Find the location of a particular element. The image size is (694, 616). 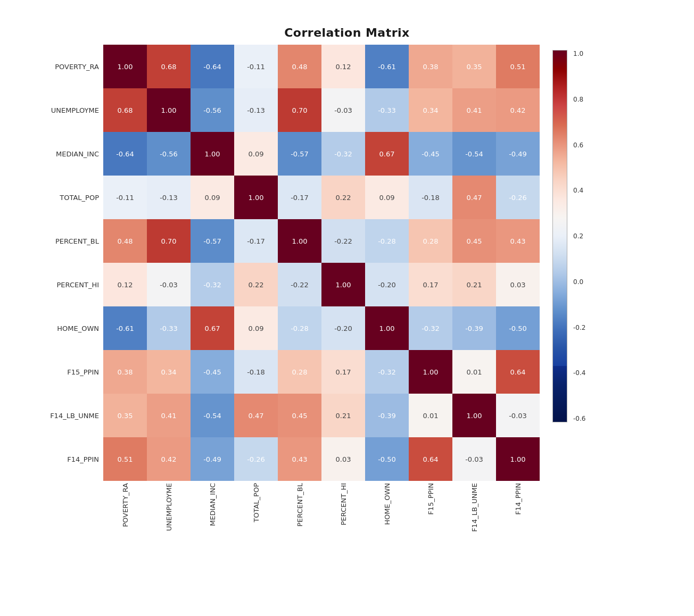

matrix-cell: 0.35 is located at coordinates (474, 66).